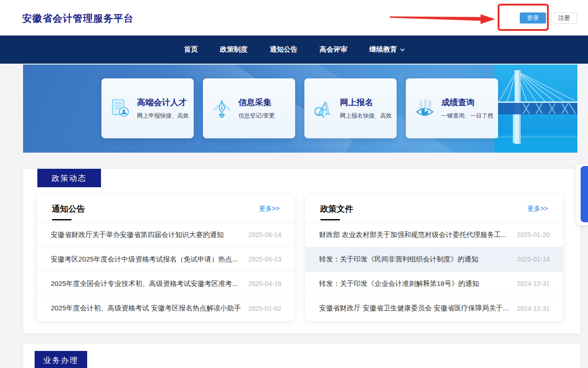 The height and width of the screenshot is (368, 588). Describe the element at coordinates (425, 108) in the screenshot. I see `eye-stats-icon` at that location.